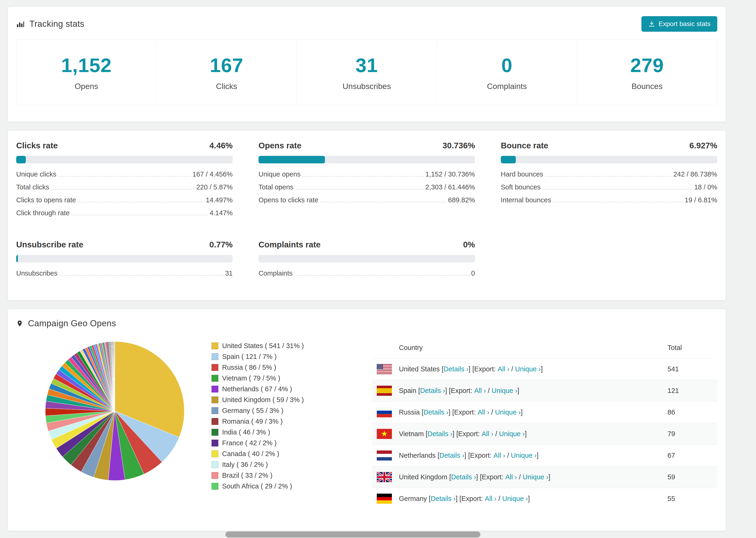 Image resolution: width=756 pixels, height=538 pixels. I want to click on country-column-header: Country, so click(520, 348).